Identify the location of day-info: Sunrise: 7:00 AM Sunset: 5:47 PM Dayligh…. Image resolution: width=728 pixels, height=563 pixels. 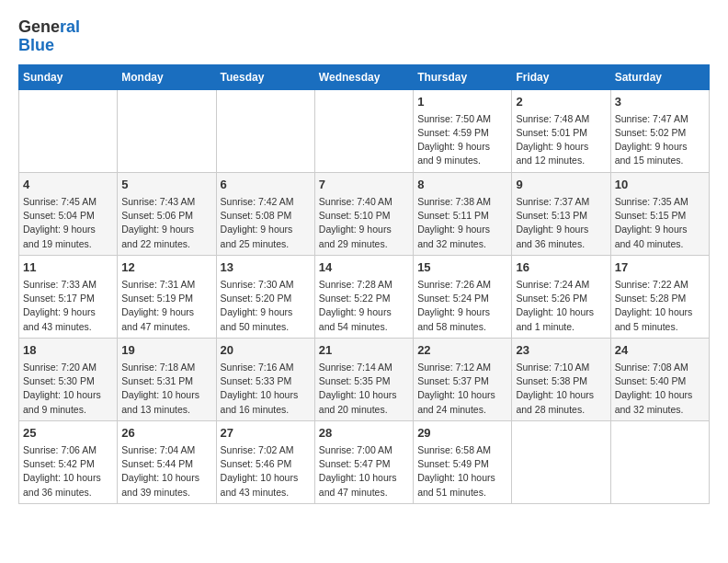
(364, 471).